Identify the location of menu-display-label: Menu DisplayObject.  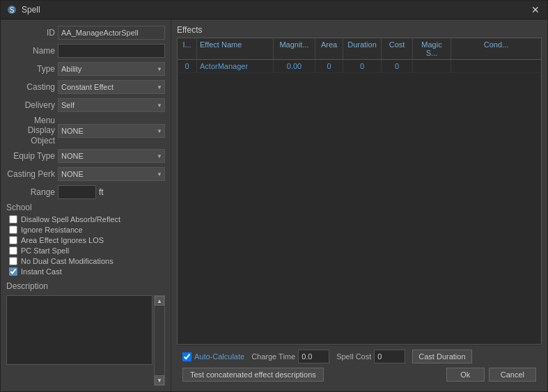
(31, 131).